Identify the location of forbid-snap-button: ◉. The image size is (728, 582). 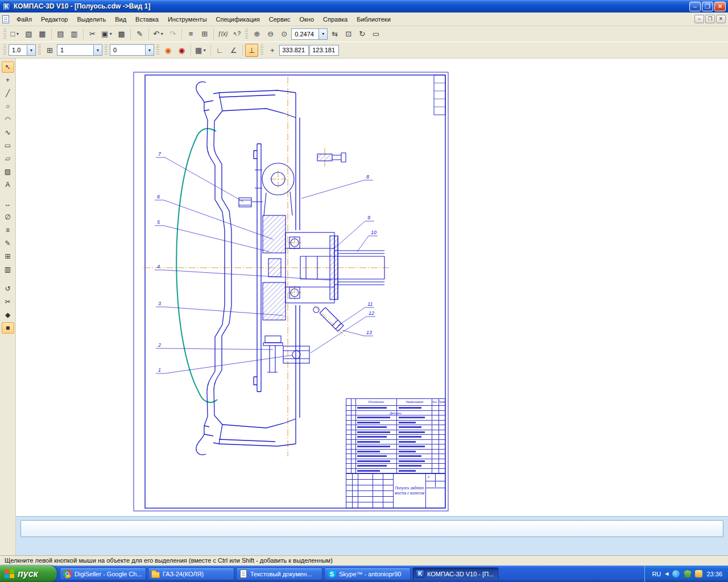
(182, 50).